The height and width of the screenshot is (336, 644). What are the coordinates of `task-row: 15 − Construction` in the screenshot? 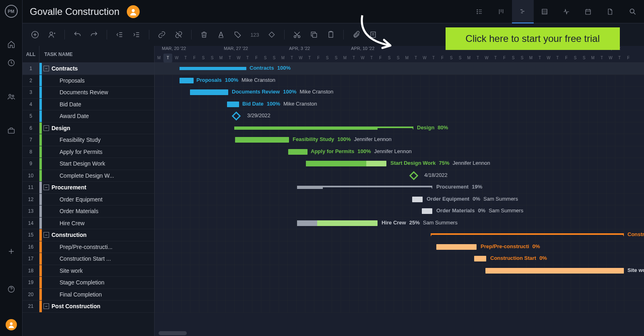 It's located at (89, 235).